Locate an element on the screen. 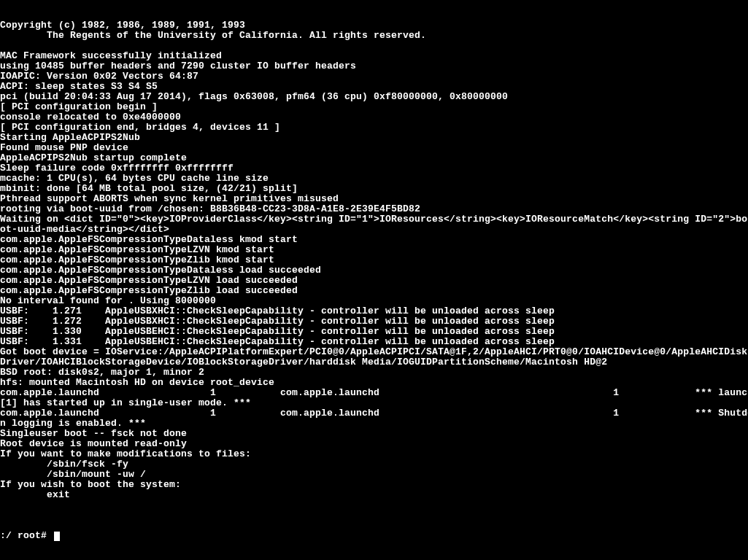 The height and width of the screenshot is (560, 748). log-line: USBF: 1.331 AppleUSBEHCI::CheckSleepCapa… is located at coordinates (374, 342).